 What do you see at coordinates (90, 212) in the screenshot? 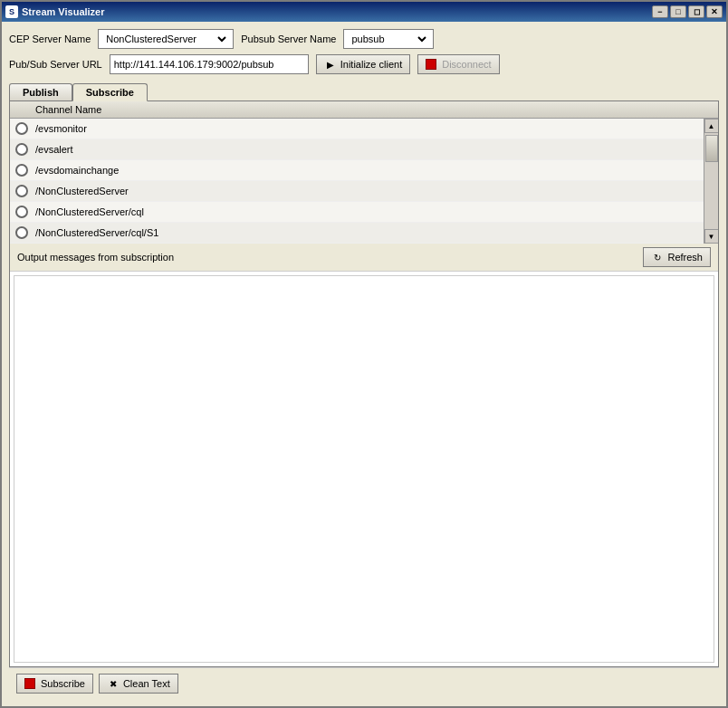
I see `channel-name-5: /NonClusteredServer/cql` at bounding box center [90, 212].